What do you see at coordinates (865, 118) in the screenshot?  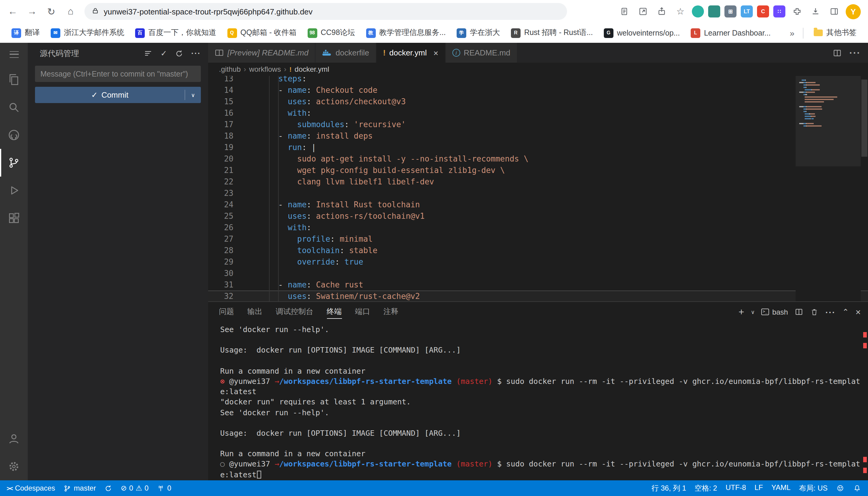 I see `scrollbar-thumb` at bounding box center [865, 118].